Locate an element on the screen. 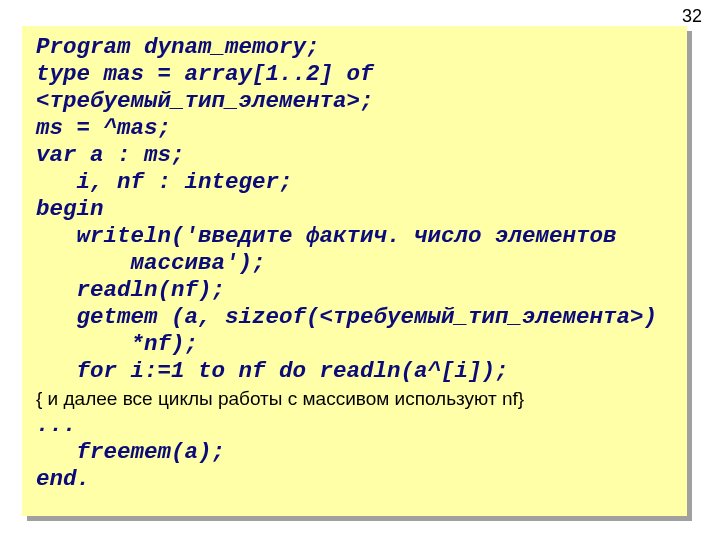 The height and width of the screenshot is (540, 720). code-line: freemem(a); is located at coordinates (354, 452).